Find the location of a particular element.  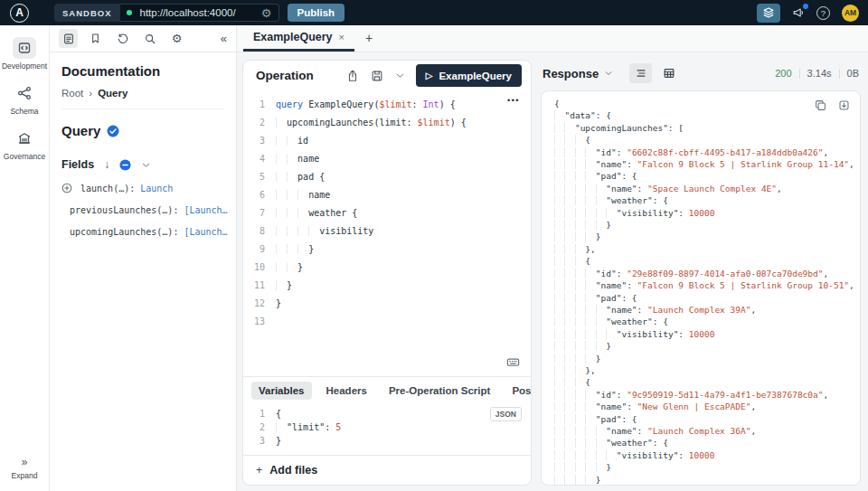

run-operation-button: ▷ ExampleQuery is located at coordinates (468, 76).